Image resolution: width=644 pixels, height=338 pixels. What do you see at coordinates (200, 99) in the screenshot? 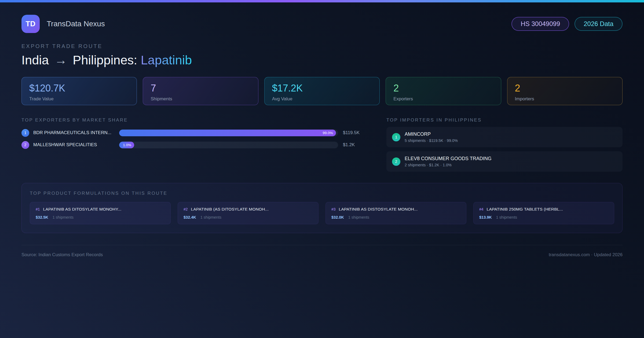
I see `stat-label: Shipments` at bounding box center [200, 99].